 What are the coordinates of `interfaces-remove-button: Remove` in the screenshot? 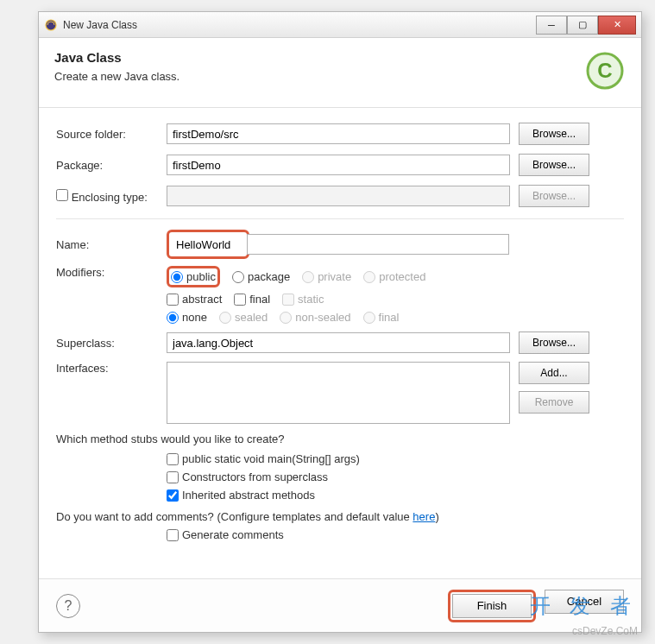 It's located at (554, 402).